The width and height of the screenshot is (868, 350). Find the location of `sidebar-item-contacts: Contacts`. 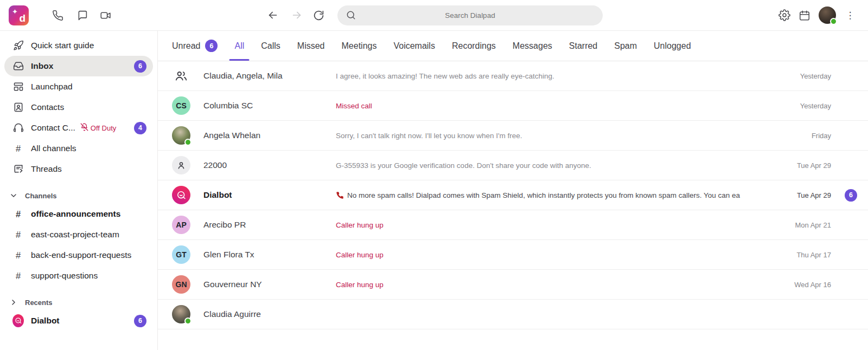

sidebar-item-contacts: Contacts is located at coordinates (79, 107).